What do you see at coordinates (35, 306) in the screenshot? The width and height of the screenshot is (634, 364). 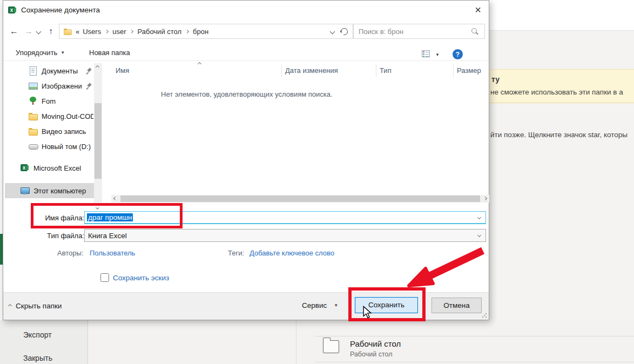 I see `hide-folders-button: Скрыть папки` at bounding box center [35, 306].